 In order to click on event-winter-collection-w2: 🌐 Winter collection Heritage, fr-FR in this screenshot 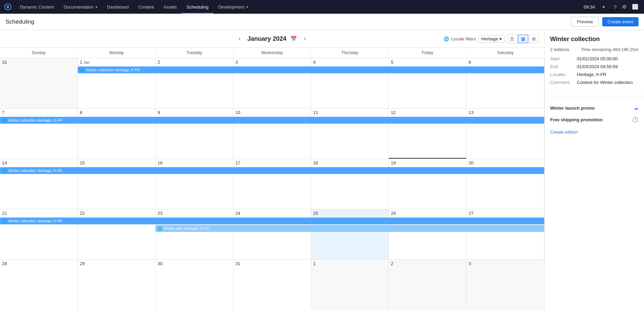, I will do `click(272, 120)`.